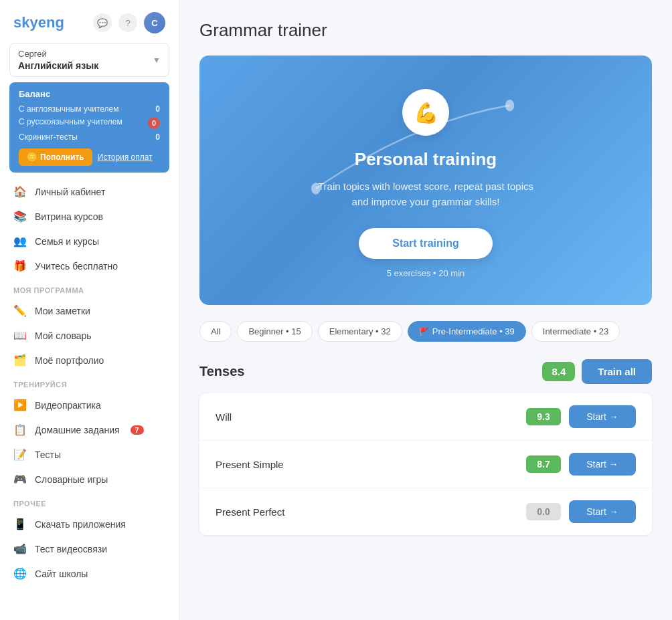 Image resolution: width=672 pixels, height=620 pixels. What do you see at coordinates (20, 524) in the screenshot?
I see `apps-icon: 📱` at bounding box center [20, 524].